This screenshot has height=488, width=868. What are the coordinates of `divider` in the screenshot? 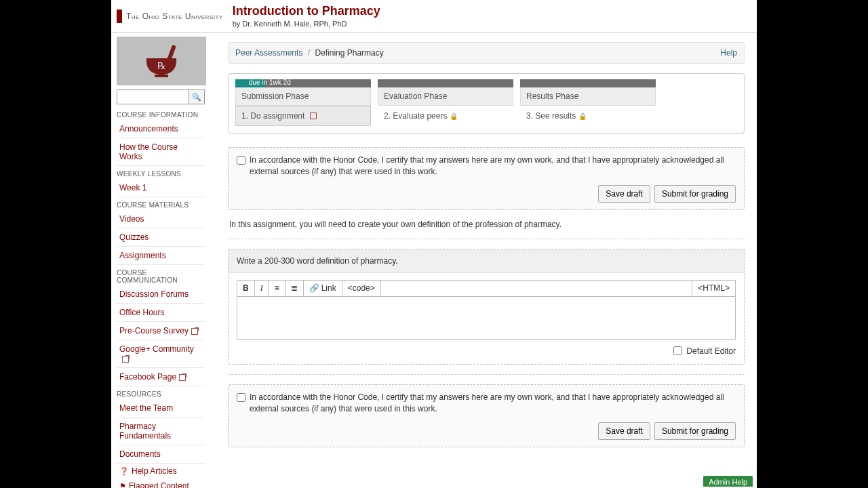 It's located at (486, 374).